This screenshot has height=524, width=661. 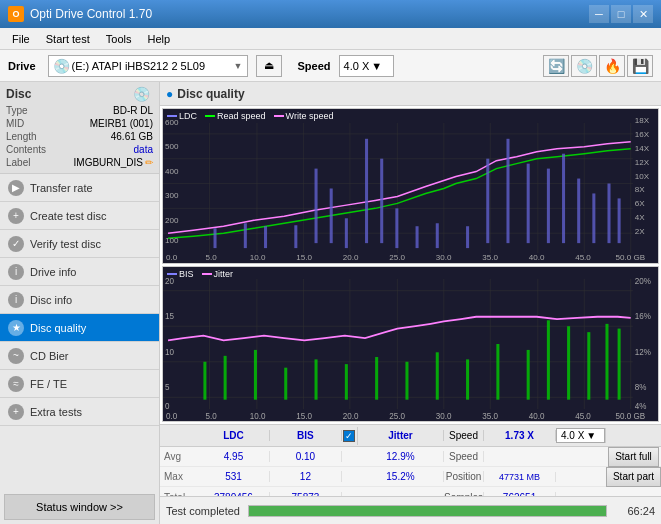 I want to click on svg-text: 400, so click(x=172, y=172).